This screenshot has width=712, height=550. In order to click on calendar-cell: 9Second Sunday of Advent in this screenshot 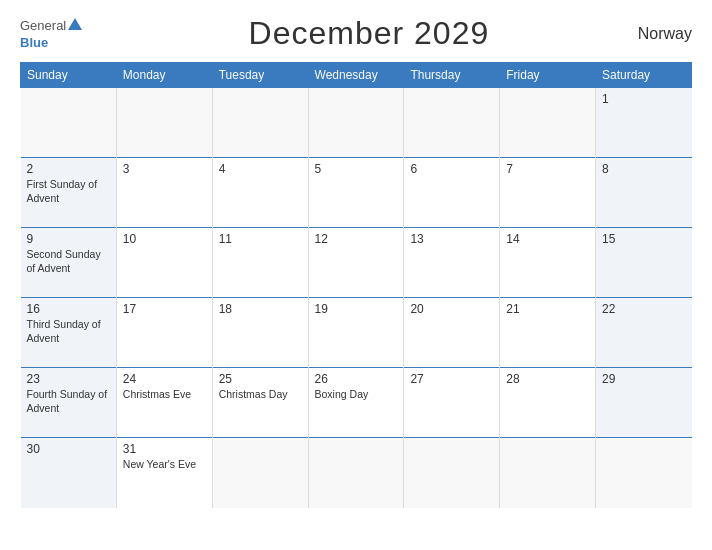, I will do `click(69, 263)`.